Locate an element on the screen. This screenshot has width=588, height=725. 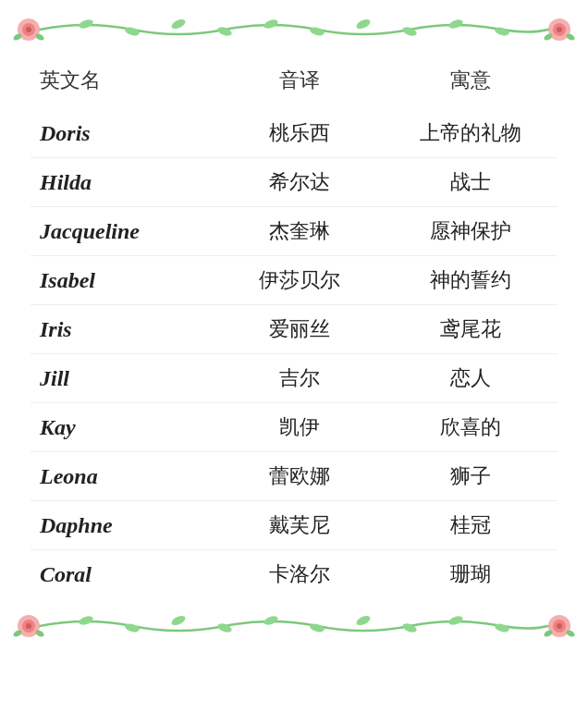
cell-english-name: Kay is located at coordinates (123, 427).